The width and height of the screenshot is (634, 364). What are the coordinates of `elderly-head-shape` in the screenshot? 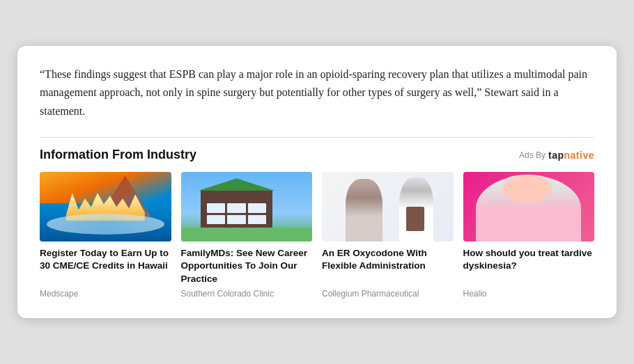 It's located at (527, 189).